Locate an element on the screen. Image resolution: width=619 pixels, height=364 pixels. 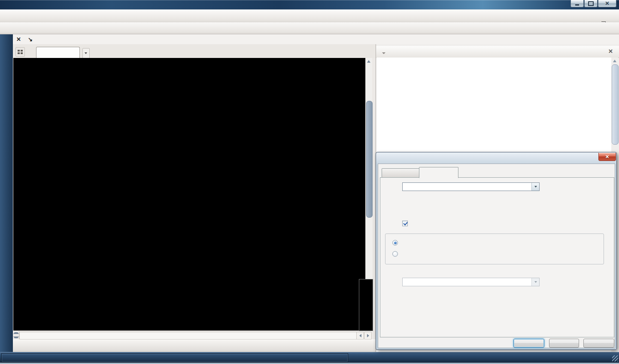
create-cell-edges-checkbox is located at coordinates (405, 223).